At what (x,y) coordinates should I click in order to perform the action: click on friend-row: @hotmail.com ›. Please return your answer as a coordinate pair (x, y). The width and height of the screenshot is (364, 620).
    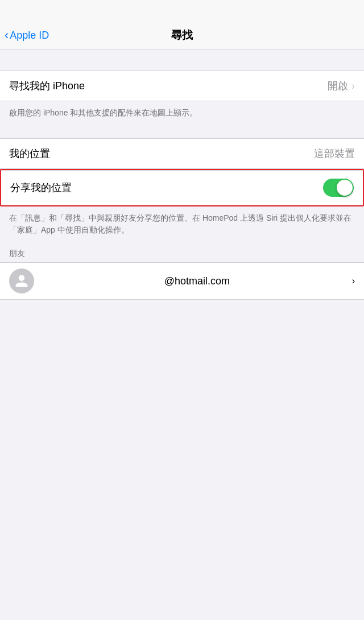
    Looking at the image, I should click on (182, 281).